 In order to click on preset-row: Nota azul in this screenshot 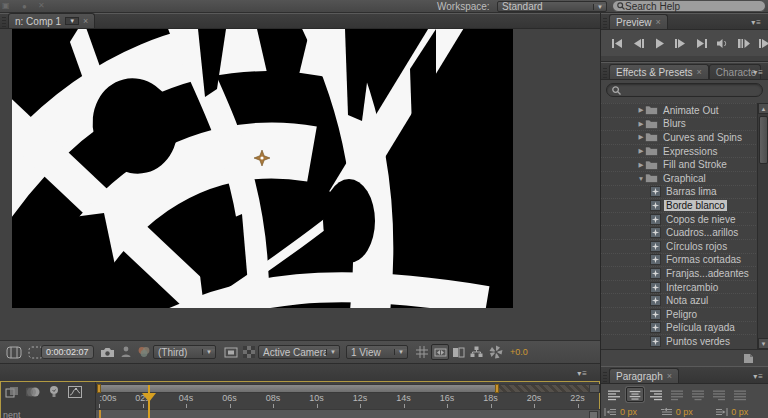, I will do `click(684, 300)`.